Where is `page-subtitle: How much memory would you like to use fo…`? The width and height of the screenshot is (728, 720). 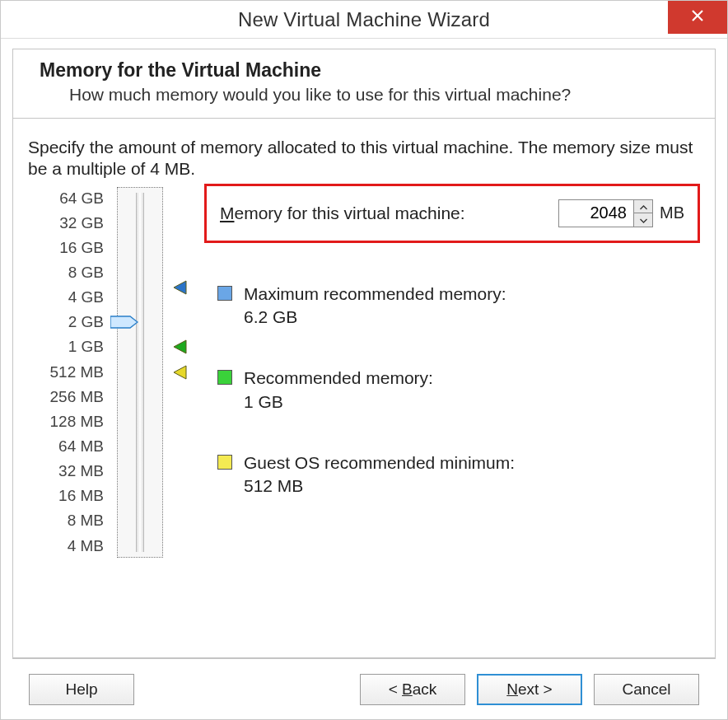
page-subtitle: How much memory would you like to use fo… is located at coordinates (382, 95).